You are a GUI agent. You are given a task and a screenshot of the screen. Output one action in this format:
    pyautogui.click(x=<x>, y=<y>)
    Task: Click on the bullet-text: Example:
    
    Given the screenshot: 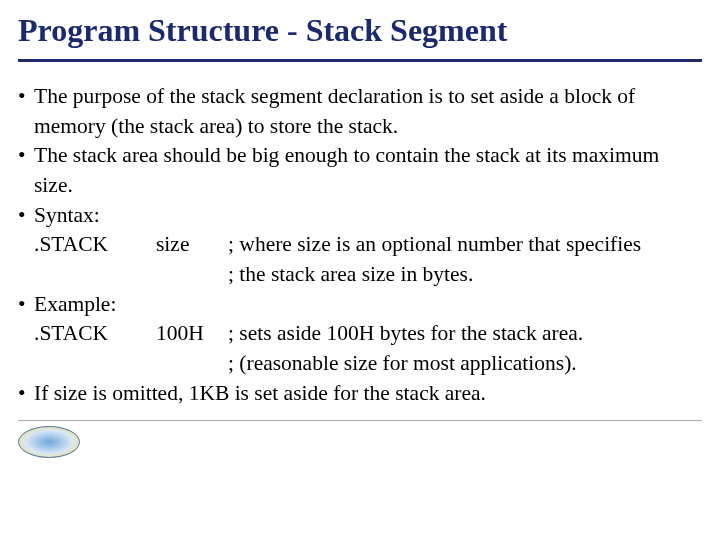 What is the action you would take?
    pyautogui.click(x=75, y=305)
    